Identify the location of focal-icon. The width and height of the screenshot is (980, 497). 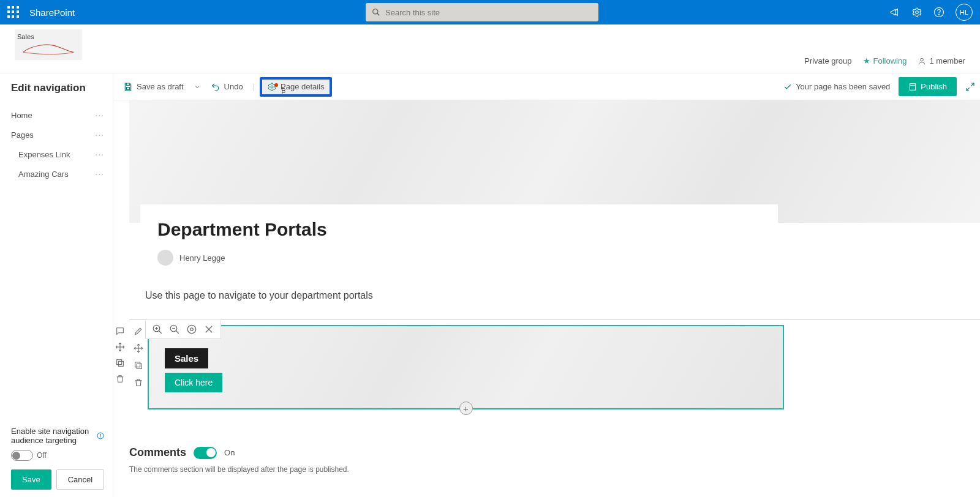
(192, 329).